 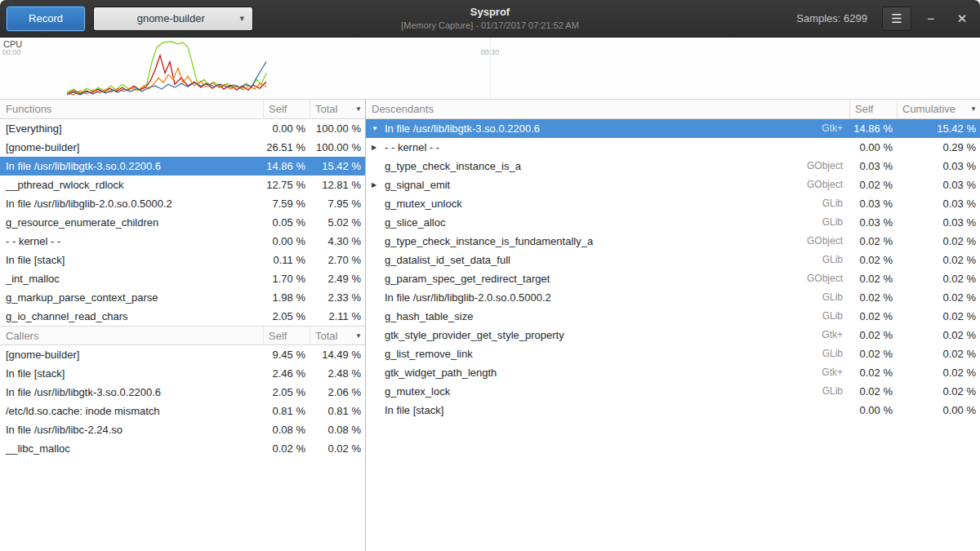 What do you see at coordinates (183, 297) in the screenshot?
I see `function-row: g_markup_parse_context_parse 1.98 % 2.33…` at bounding box center [183, 297].